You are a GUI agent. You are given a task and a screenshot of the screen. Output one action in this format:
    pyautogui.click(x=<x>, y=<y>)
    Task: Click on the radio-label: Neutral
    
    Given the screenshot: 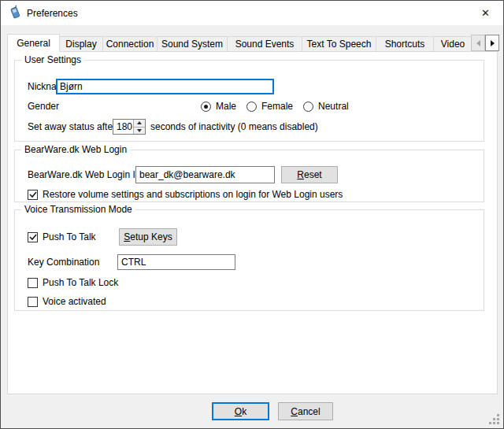 What is the action you would take?
    pyautogui.click(x=334, y=106)
    